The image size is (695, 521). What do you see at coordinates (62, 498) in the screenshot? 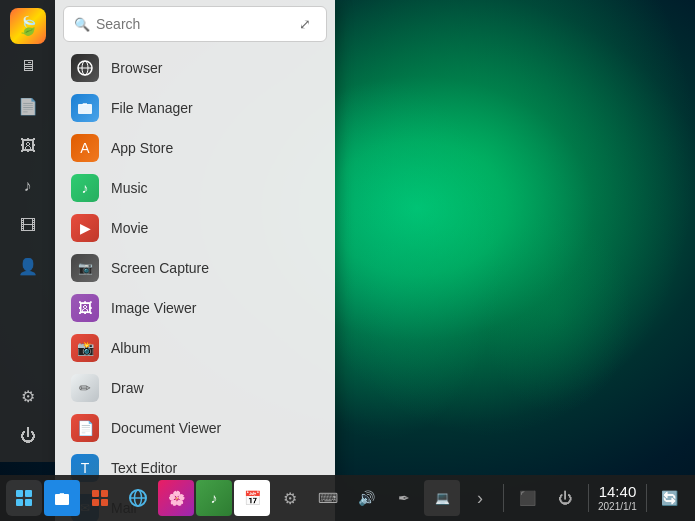
I see `taskbar-files-icon` at bounding box center [62, 498].